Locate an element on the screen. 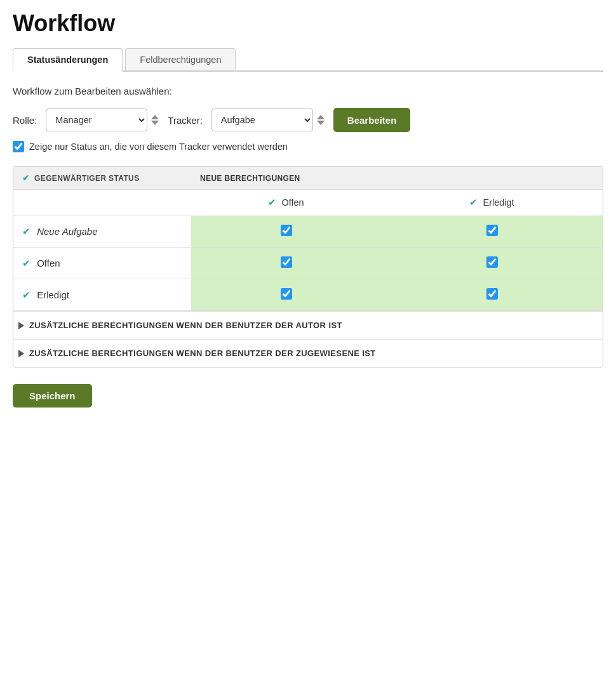  tab-feldberechtigungen: Feldberechtigungen is located at coordinates (180, 60).